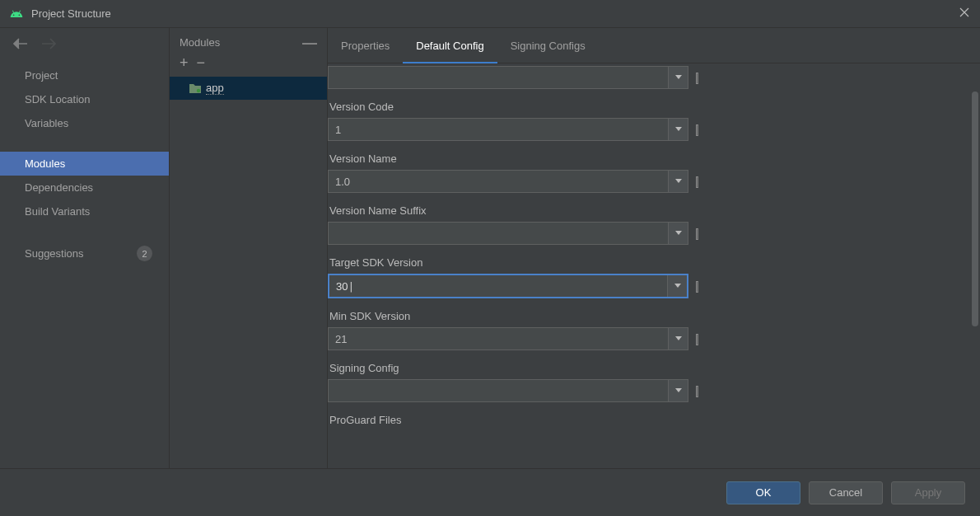 The height and width of the screenshot is (516, 980). What do you see at coordinates (964, 13) in the screenshot?
I see `close-icon` at bounding box center [964, 13].